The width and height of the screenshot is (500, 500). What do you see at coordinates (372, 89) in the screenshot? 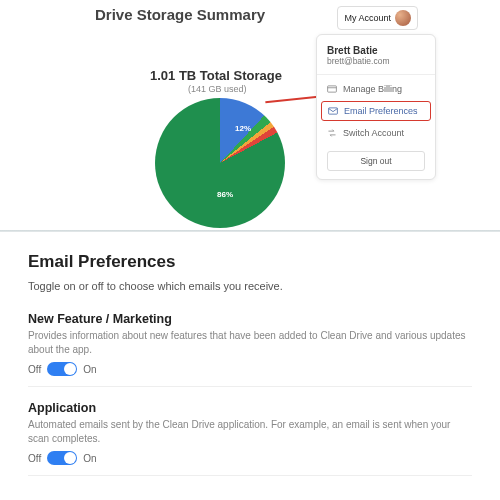
I see `menu-item-label: Manage Billing` at bounding box center [372, 89].